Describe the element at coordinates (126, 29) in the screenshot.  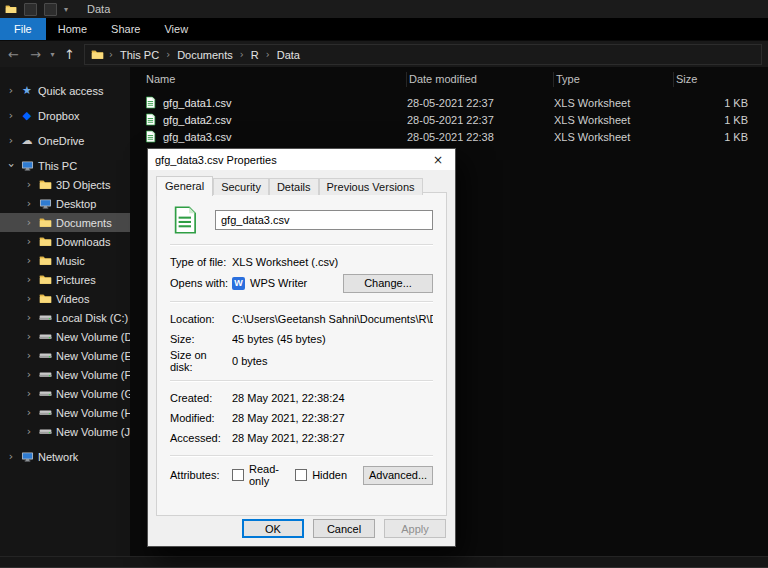
I see `ribbon-tab-share: Share` at that location.